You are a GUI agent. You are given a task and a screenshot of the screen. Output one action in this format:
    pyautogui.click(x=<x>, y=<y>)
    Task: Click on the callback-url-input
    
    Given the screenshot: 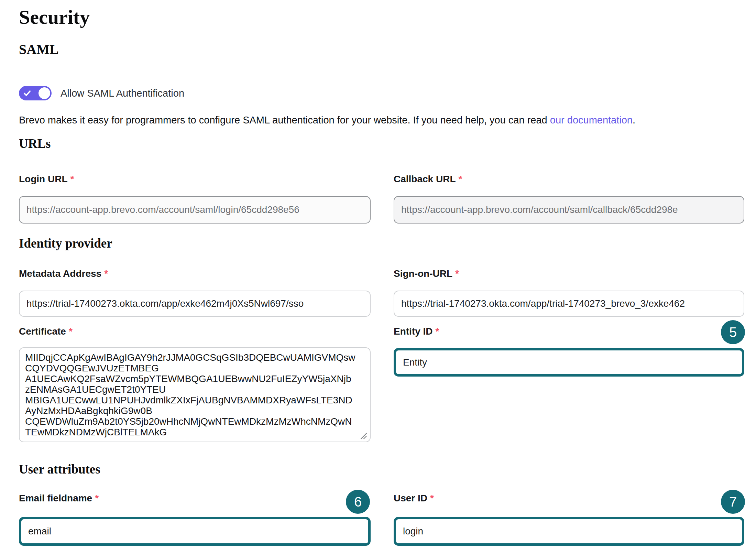 What is the action you would take?
    pyautogui.click(x=569, y=210)
    